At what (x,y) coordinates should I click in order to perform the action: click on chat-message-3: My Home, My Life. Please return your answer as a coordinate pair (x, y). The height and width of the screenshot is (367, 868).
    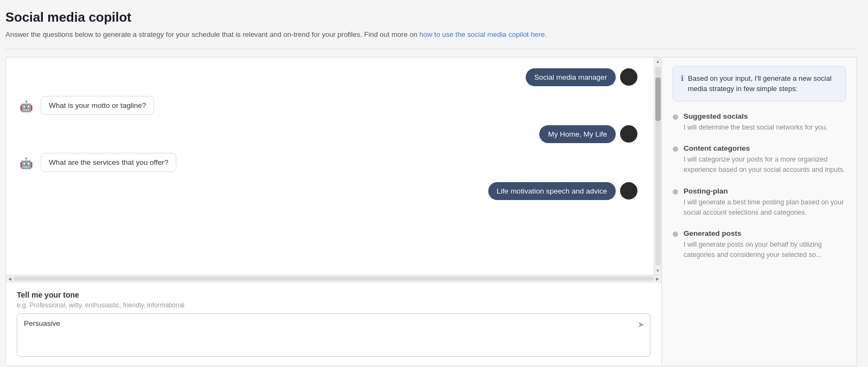
    Looking at the image, I should click on (327, 134).